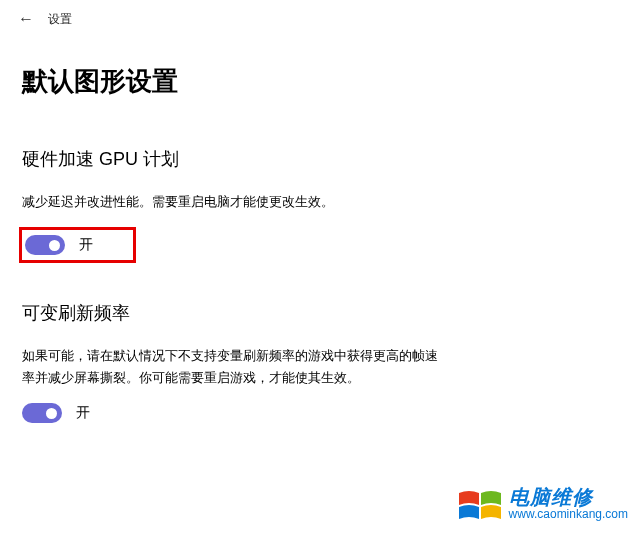  Describe the element at coordinates (83, 413) in the screenshot. I see `toggle-label-vrr: 开` at that location.